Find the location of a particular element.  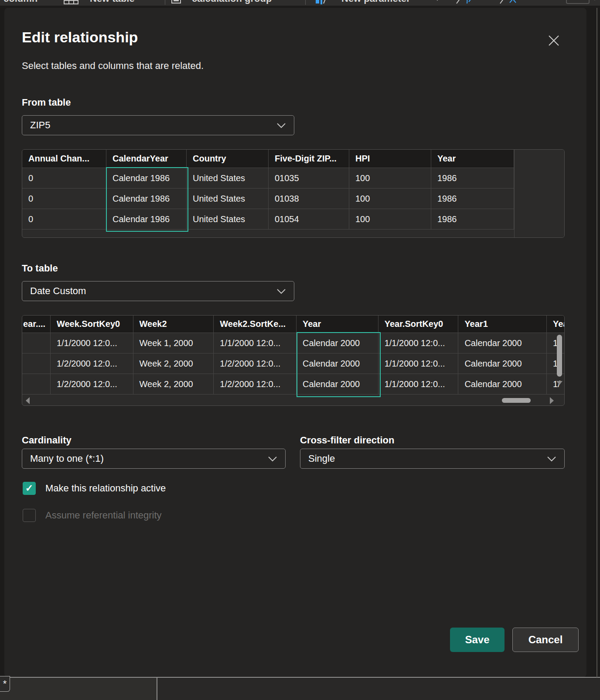

parameter-icon is located at coordinates (321, 3).